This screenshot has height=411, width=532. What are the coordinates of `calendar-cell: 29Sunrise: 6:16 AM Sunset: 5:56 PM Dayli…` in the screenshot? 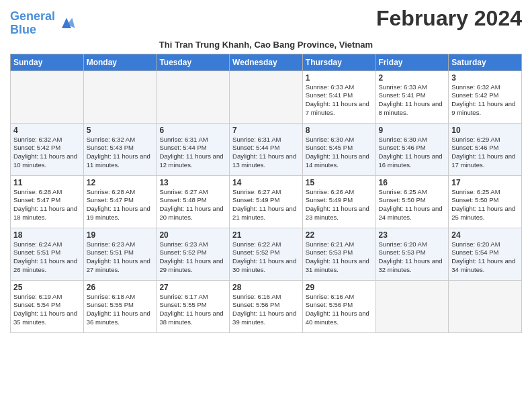 It's located at (339, 306).